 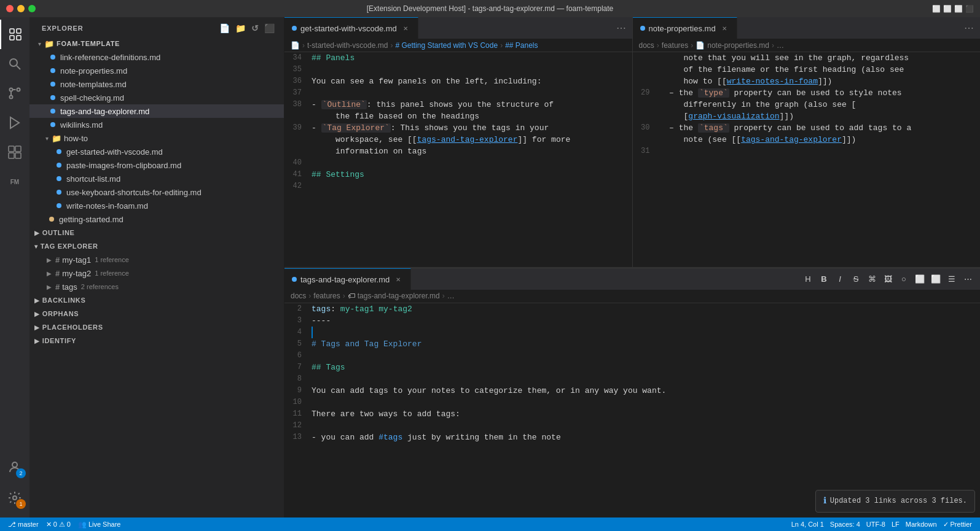 I want to click on editor-line: 11 There are two ways to add tags:, so click(x=632, y=414).